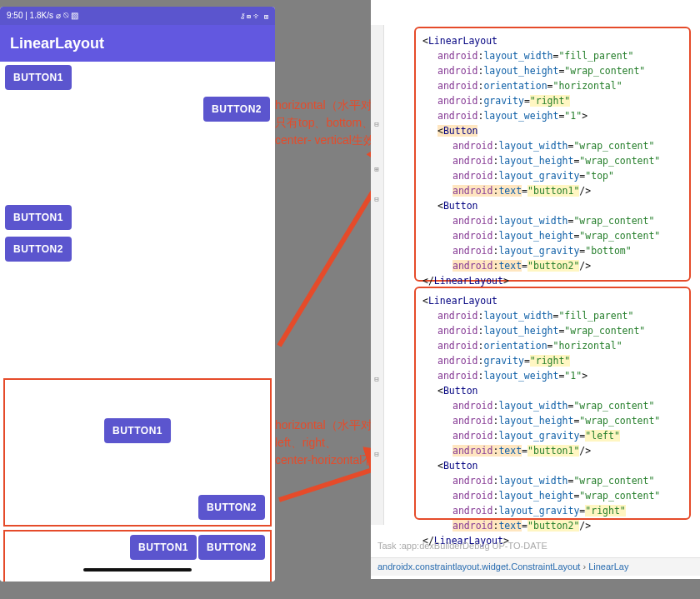 The height and width of the screenshot is (599, 700). I want to click on app-bar-title: LinearLayout, so click(57, 43).